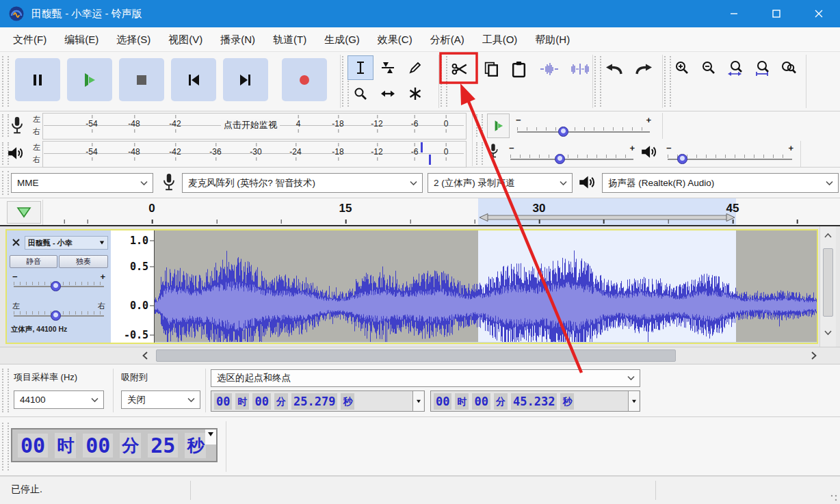 The height and width of the screenshot is (504, 840). I want to click on audio-position-display: 00时00分25秒, so click(114, 445).